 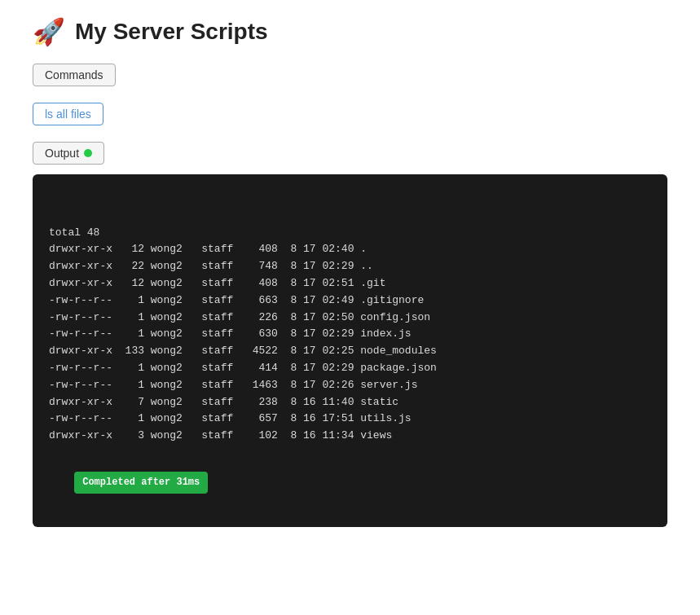 I want to click on ls-all-files-button: ls all files, so click(x=68, y=114).